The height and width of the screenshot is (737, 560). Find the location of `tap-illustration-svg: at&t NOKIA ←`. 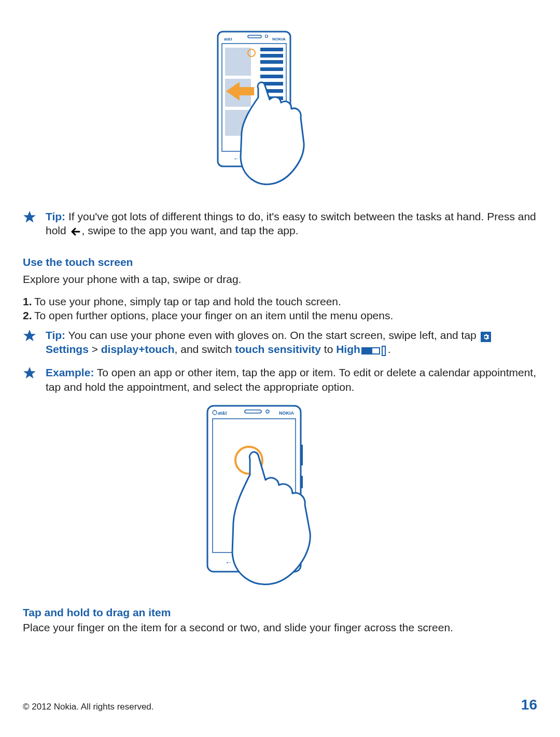

tap-illustration-svg: at&t NOKIA ← is located at coordinates (280, 497).